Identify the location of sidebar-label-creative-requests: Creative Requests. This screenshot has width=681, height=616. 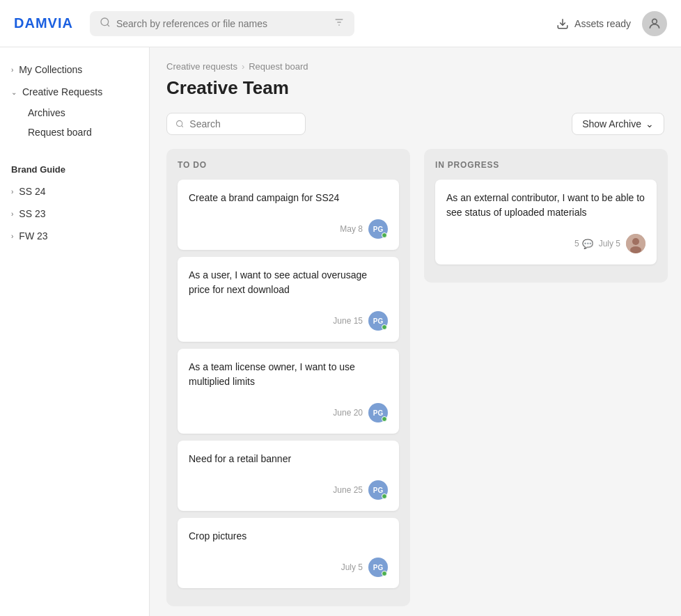
(63, 92).